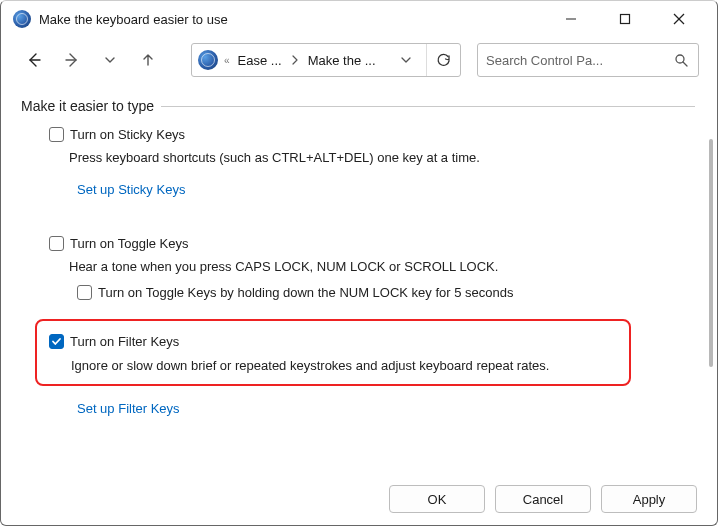 The width and height of the screenshot is (718, 526). What do you see at coordinates (84, 292) in the screenshot?
I see `toggle-keys-numlock-checkbox` at bounding box center [84, 292].